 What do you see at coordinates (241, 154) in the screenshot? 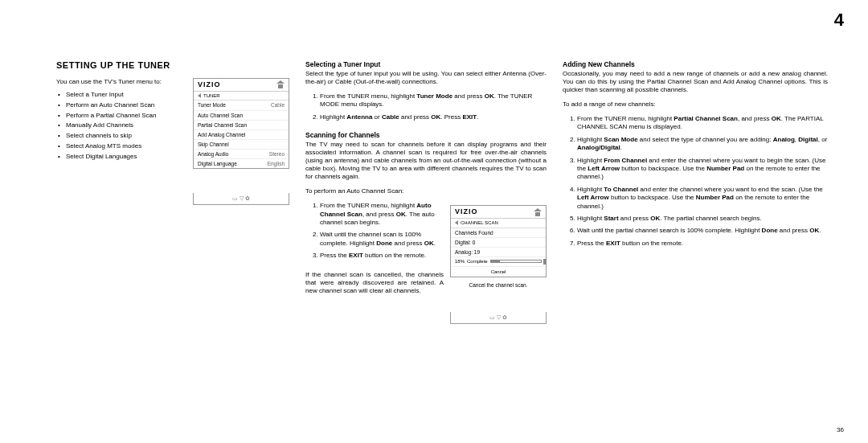
I see `menu-row: Analog AudioStereo` at bounding box center [241, 154].